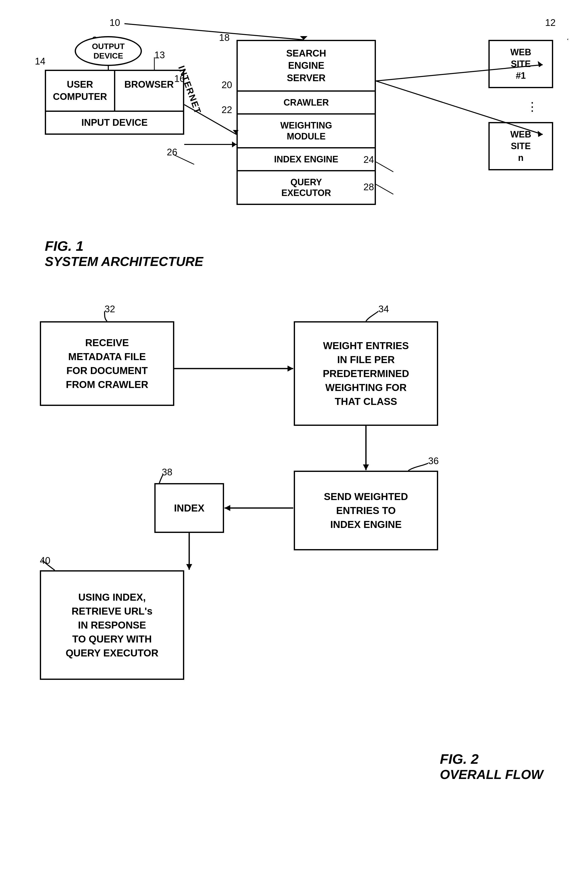  What do you see at coordinates (115, 23) in the screenshot?
I see `ref-10: 10` at bounding box center [115, 23].